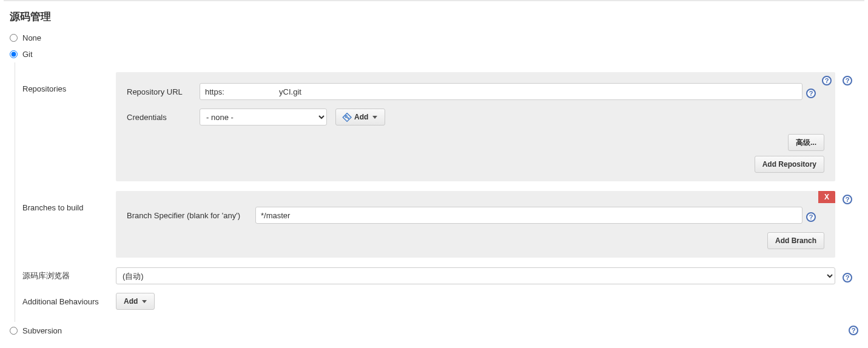 The height and width of the screenshot is (348, 868). I want to click on scm-option-subversion: Subversion, so click(36, 331).